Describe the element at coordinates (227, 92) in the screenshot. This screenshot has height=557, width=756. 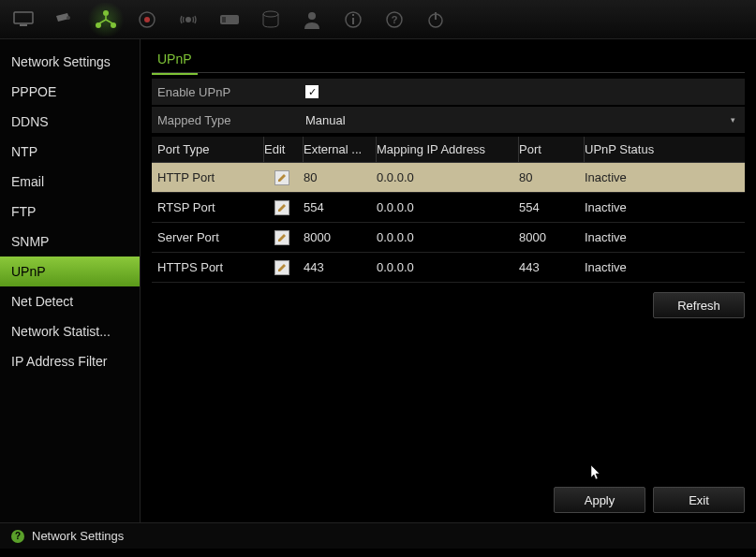
I see `enable-upnp-label: Enable UPnP` at that location.